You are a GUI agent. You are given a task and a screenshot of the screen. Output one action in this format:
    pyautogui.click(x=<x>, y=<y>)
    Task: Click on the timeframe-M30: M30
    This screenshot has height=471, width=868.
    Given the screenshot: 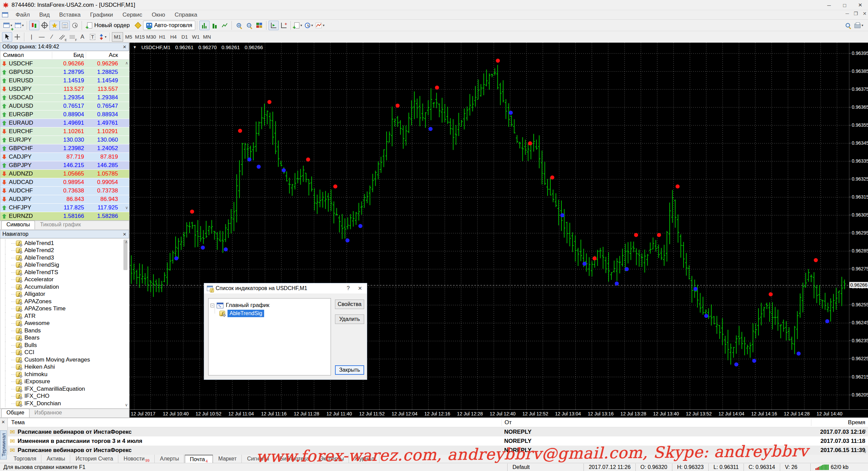 What is the action you would take?
    pyautogui.click(x=151, y=37)
    